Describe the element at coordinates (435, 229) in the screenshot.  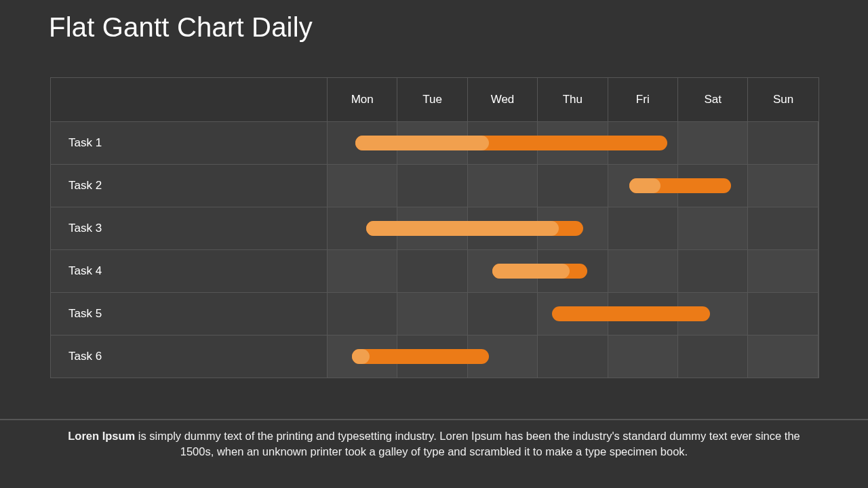
I see `table-row: Task 3` at that location.